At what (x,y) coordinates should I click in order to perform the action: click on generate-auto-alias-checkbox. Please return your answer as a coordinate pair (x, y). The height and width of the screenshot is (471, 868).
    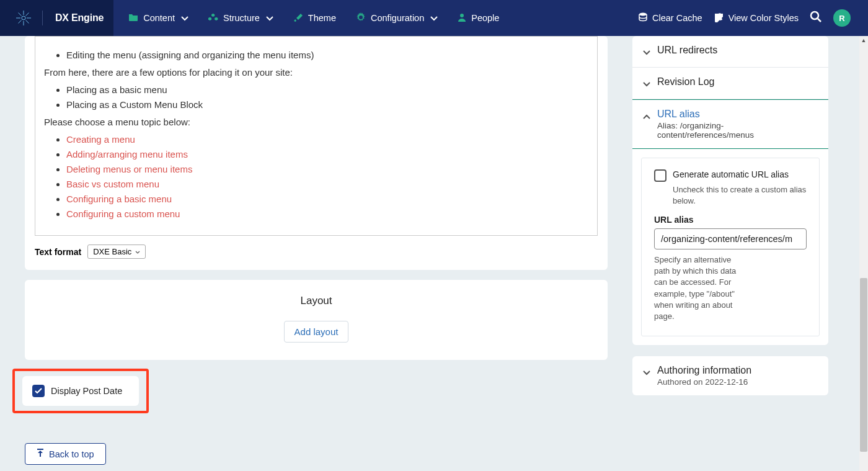
    Looking at the image, I should click on (660, 176).